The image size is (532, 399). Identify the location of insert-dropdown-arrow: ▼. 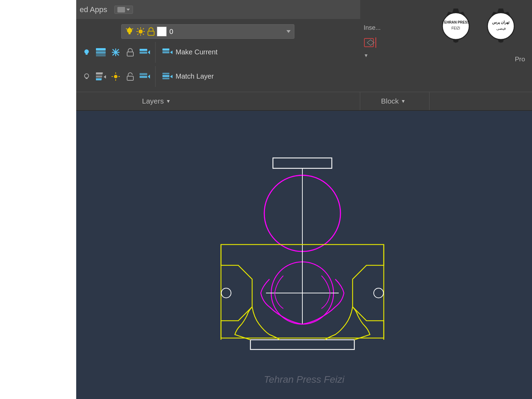
(366, 55).